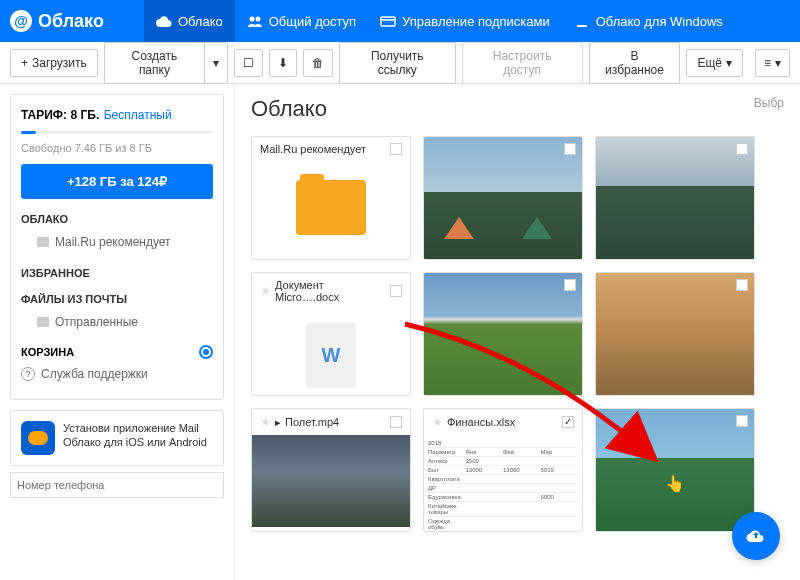 This screenshot has width=800, height=580. What do you see at coordinates (503, 481) in the screenshot?
I see `spreadsheet-preview: 2018ПараметрЯнвФевМарАптека3500Быт130001…` at bounding box center [503, 481].